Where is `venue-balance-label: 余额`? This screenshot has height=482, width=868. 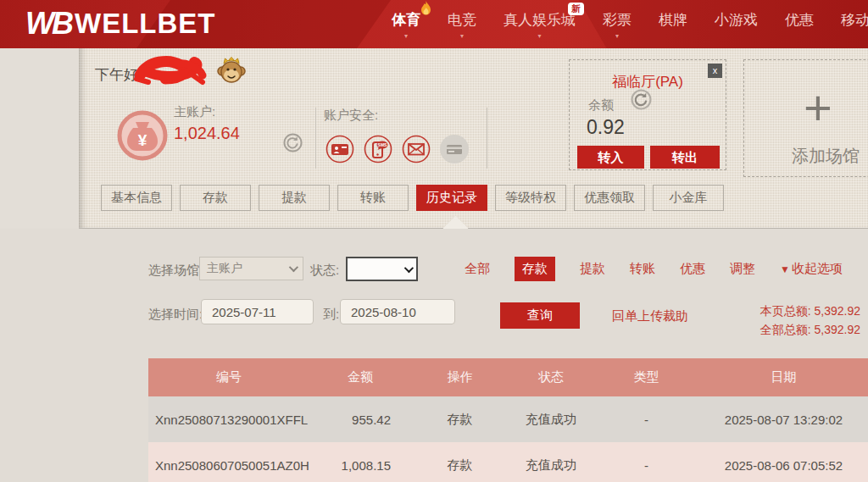
venue-balance-label: 余额 is located at coordinates (601, 105).